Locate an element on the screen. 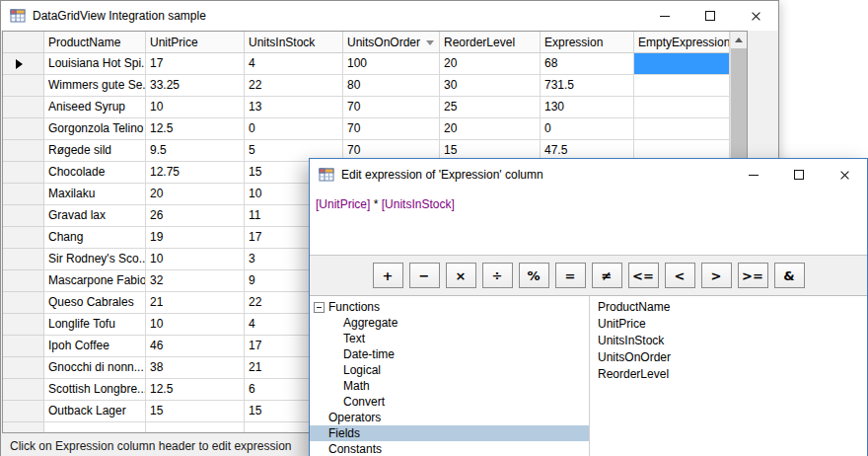  field-list-item-reorderlevel: ReorderLevel is located at coordinates (728, 375).